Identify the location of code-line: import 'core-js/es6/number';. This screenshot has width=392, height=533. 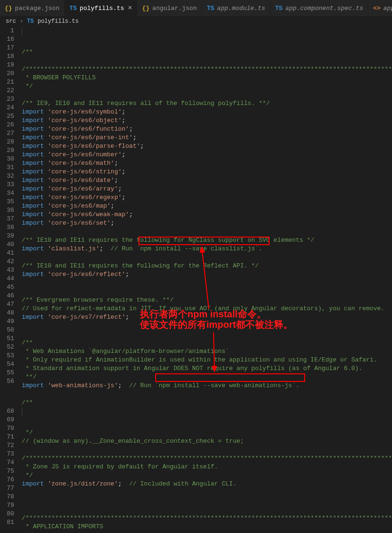
(207, 155).